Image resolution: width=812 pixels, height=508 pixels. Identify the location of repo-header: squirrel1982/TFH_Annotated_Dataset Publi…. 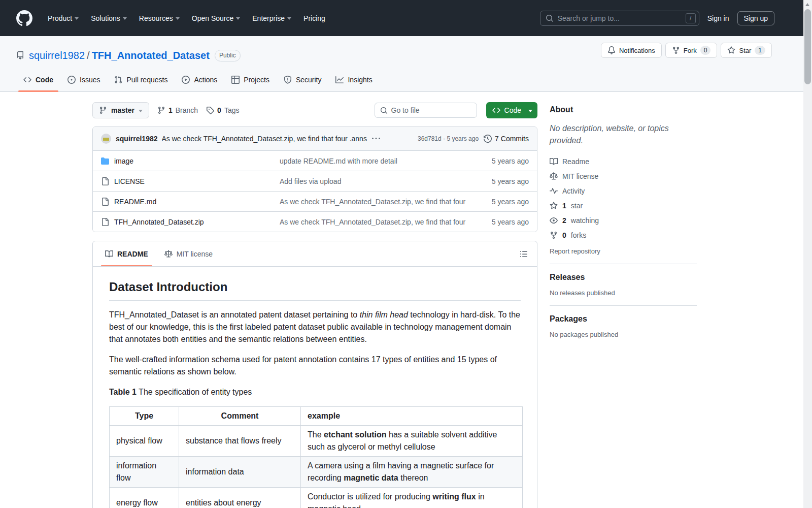
(406, 64).